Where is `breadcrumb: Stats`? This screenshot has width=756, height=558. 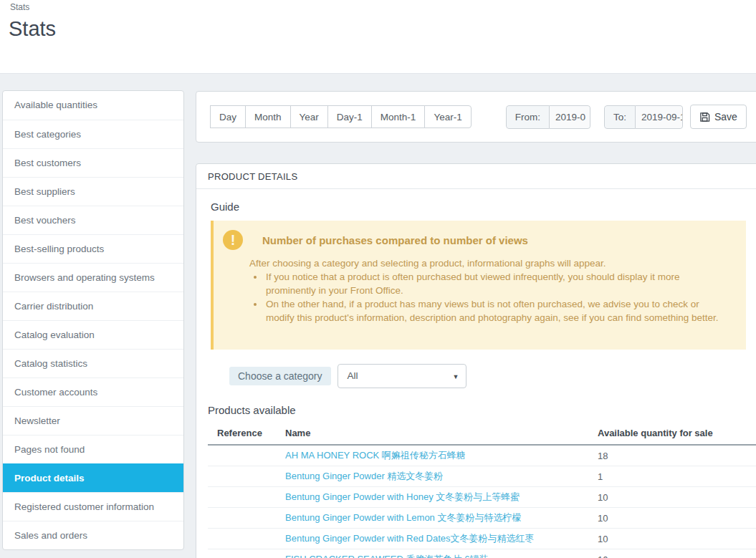
breadcrumb: Stats is located at coordinates (20, 7).